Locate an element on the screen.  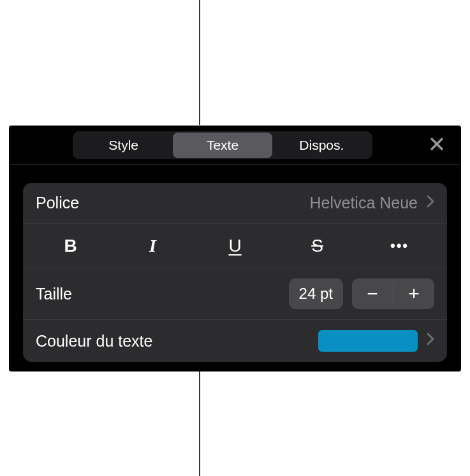
close-icon is located at coordinates (437, 145).